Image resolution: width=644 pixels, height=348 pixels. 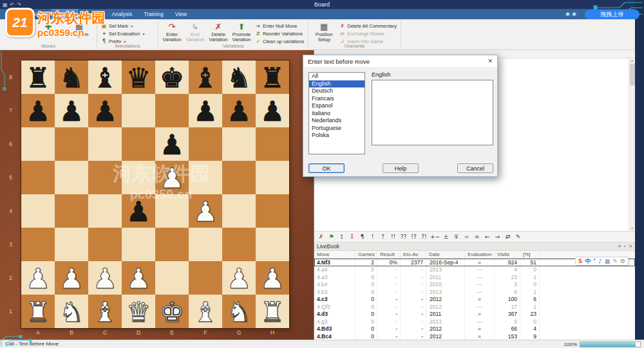 What do you see at coordinates (71, 178) in the screenshot?
I see `square-b5` at bounding box center [71, 178].